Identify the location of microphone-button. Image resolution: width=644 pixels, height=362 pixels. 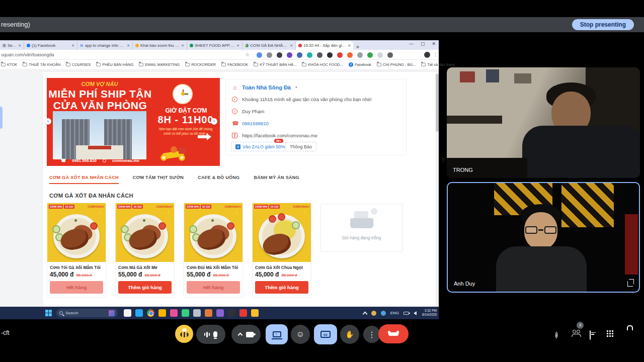
(211, 334).